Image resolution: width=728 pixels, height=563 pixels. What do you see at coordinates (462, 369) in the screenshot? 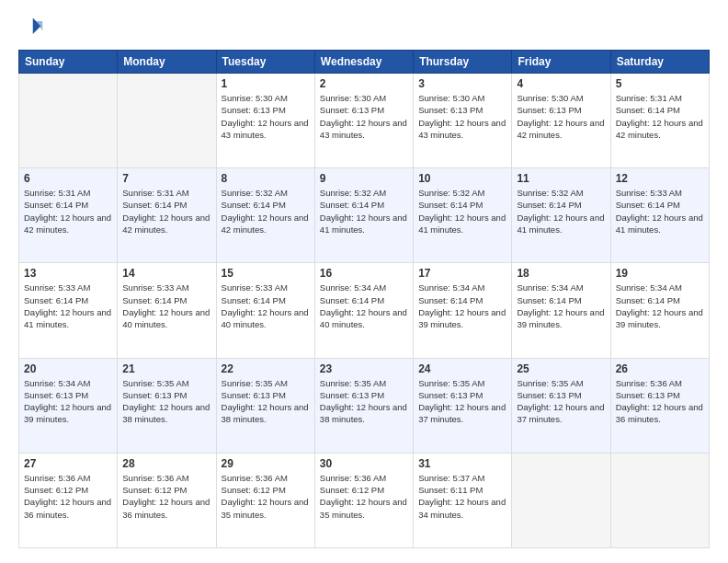
I see `day-number: 24` at bounding box center [462, 369].